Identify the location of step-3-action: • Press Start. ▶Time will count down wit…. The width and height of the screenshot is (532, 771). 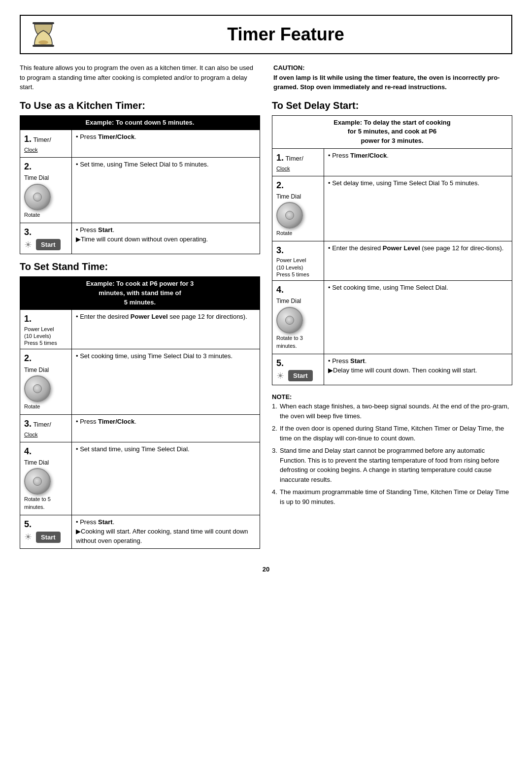
(166, 238).